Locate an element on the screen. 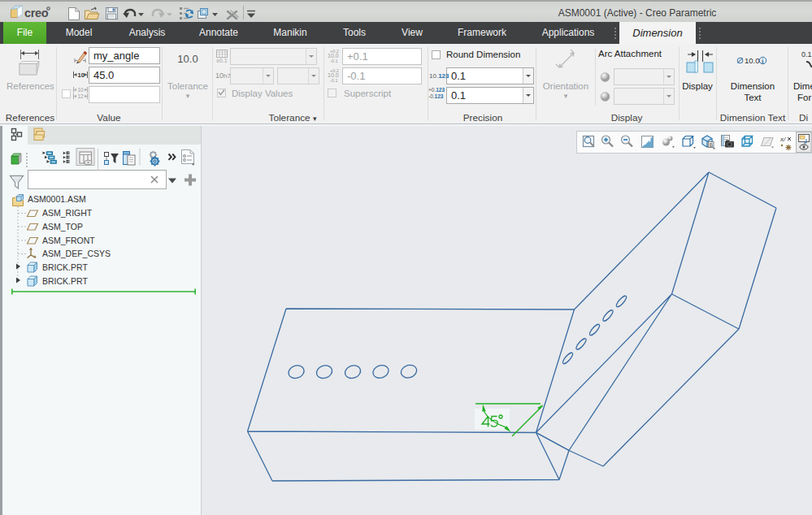  svg-text: +0.123 is located at coordinates (436, 89).